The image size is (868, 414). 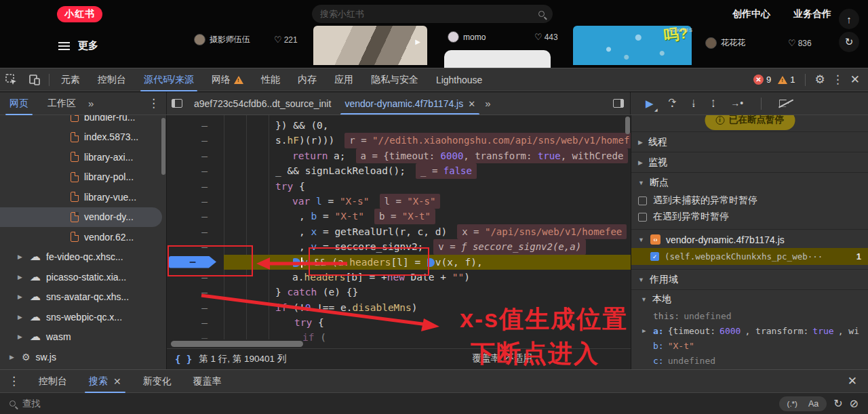 I want to click on match-case-toggle: Aa, so click(x=814, y=404).